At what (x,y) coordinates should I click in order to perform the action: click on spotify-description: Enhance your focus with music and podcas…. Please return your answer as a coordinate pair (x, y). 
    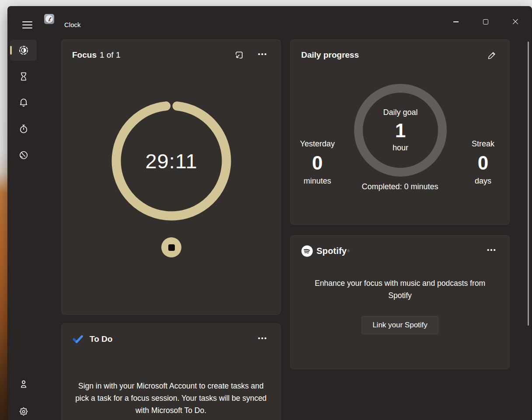
    Looking at the image, I should click on (400, 289).